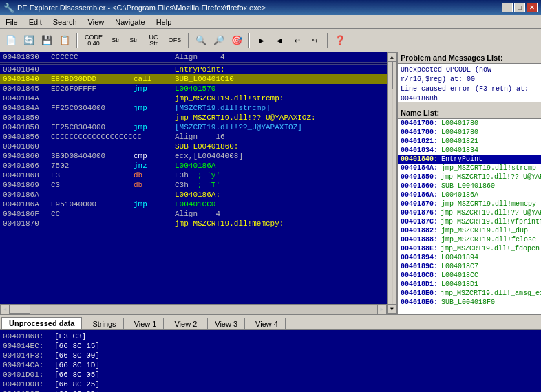 This screenshot has height=392, width=541. Describe the element at coordinates (219, 41) in the screenshot. I see `toolbar-search2-button: 🔎` at that location.